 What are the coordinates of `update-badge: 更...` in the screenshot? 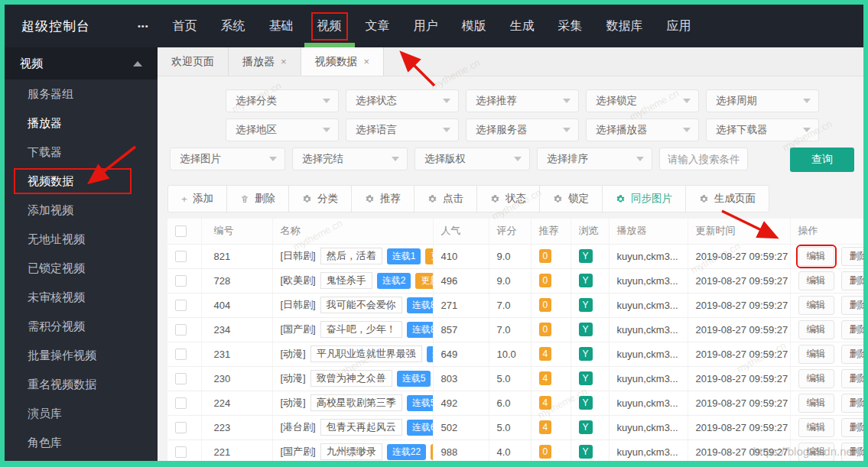 It's located at (429, 257).